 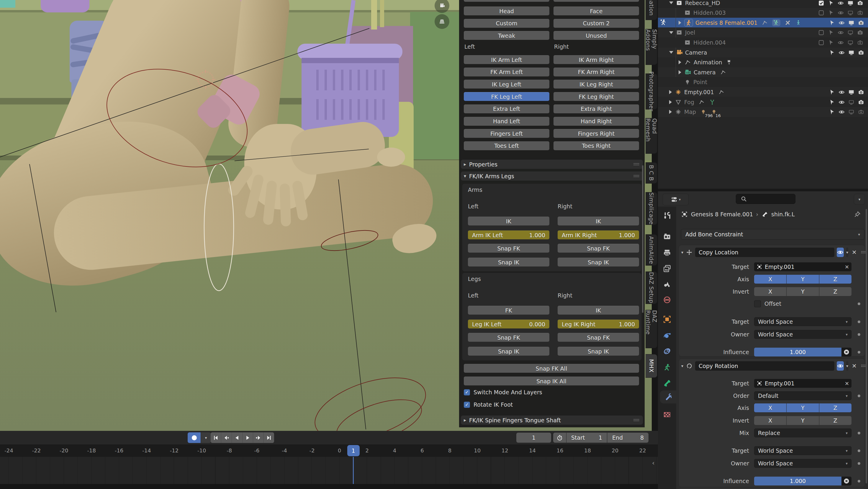 I want to click on layer-fk-arm-right-button: FK Arm Right, so click(x=596, y=72).